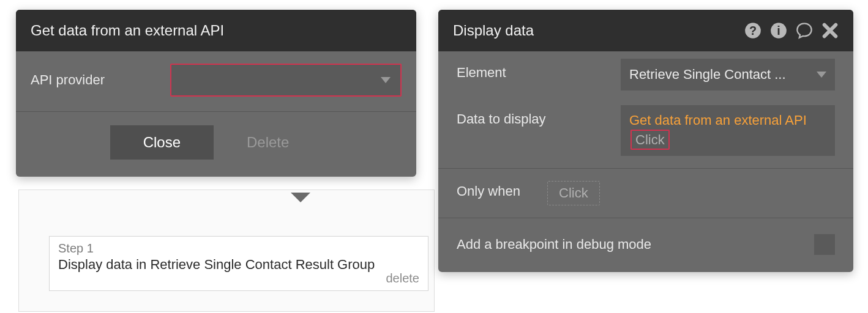  I want to click on panel-header: Display data ? i, so click(646, 31).